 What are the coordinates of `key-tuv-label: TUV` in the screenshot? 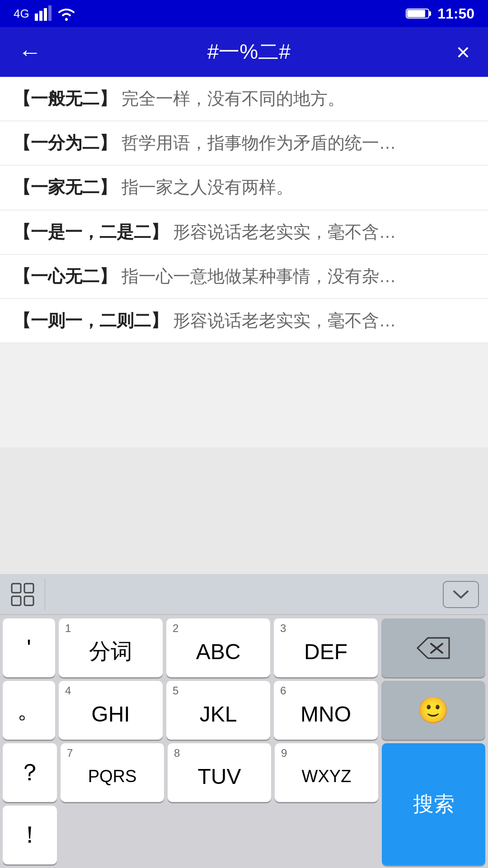 It's located at (220, 777).